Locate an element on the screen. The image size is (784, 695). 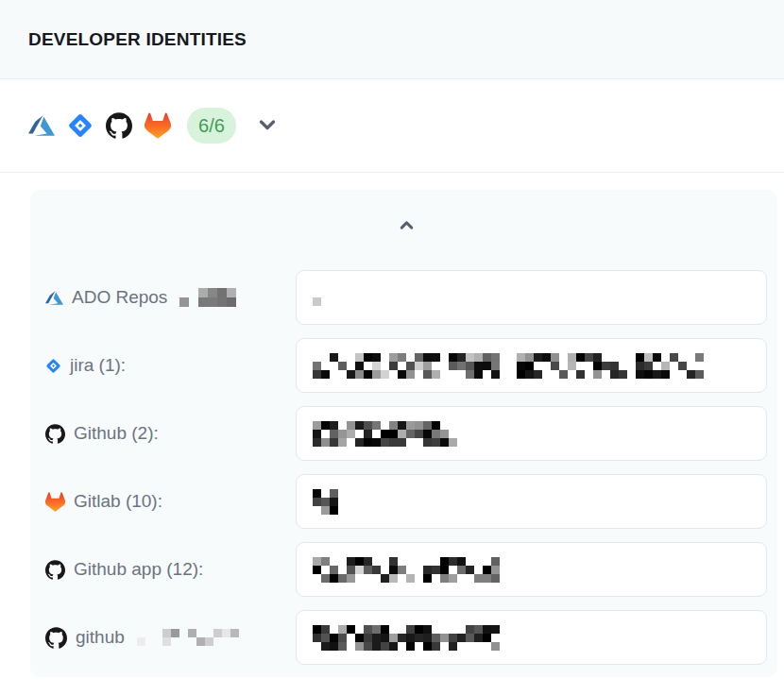
identity-row-github-app: Github app (12): is located at coordinates (406, 569).